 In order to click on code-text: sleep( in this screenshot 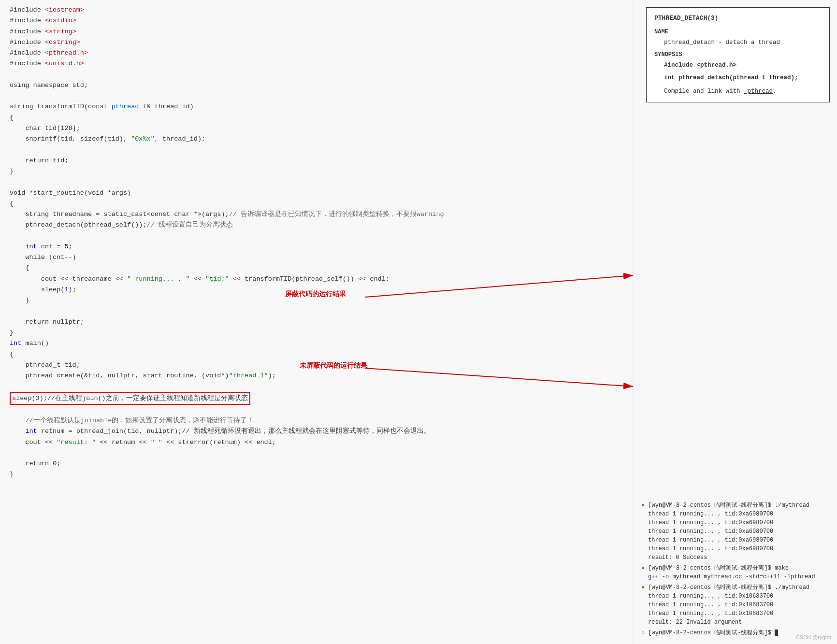, I will do `click(37, 290)`.